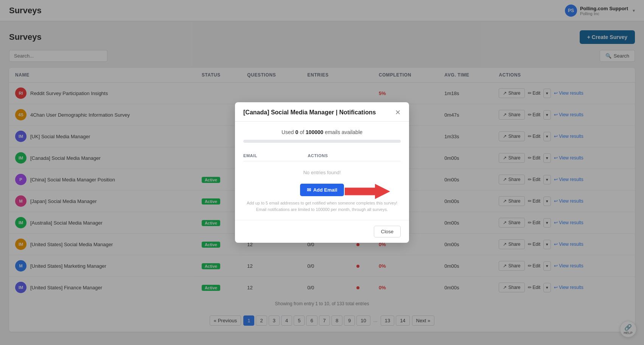 Image resolution: width=644 pixels, height=345 pixels. What do you see at coordinates (302, 132) in the screenshot?
I see `usage-mid: of` at bounding box center [302, 132].